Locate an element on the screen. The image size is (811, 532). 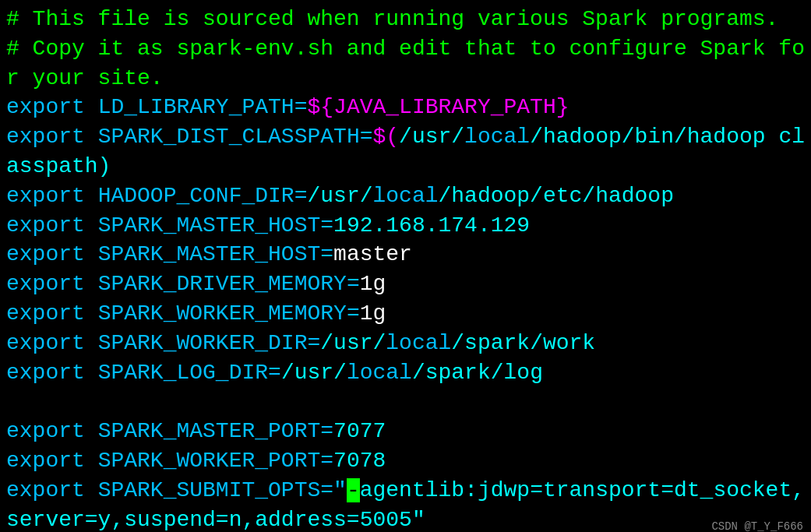
line6: export SPARK_MASTER_HOST=192.168.174.129 is located at coordinates (405, 226).